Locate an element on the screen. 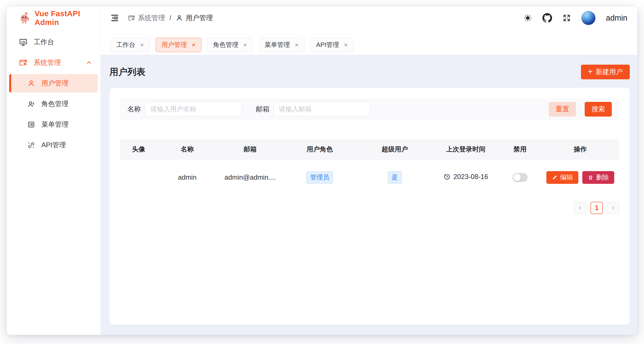  github-icon is located at coordinates (547, 18).